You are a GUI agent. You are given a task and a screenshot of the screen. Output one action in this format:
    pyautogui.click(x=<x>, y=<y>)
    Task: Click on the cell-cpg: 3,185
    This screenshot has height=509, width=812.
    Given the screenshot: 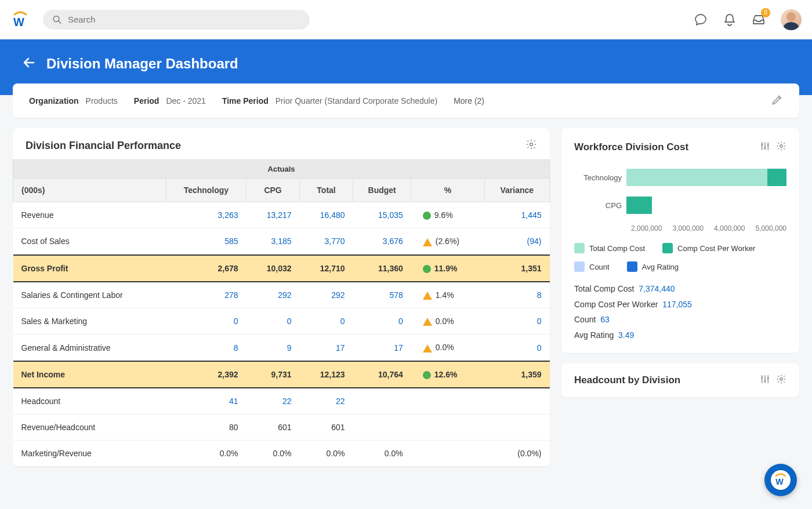 What is the action you would take?
    pyautogui.click(x=273, y=242)
    